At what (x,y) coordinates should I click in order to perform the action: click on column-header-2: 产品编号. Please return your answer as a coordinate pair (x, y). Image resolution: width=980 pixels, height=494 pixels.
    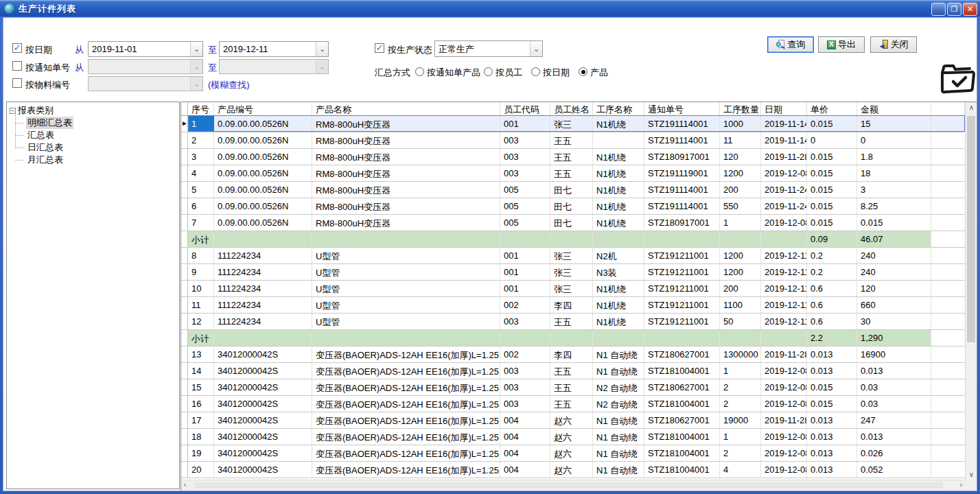
    Looking at the image, I should click on (264, 108).